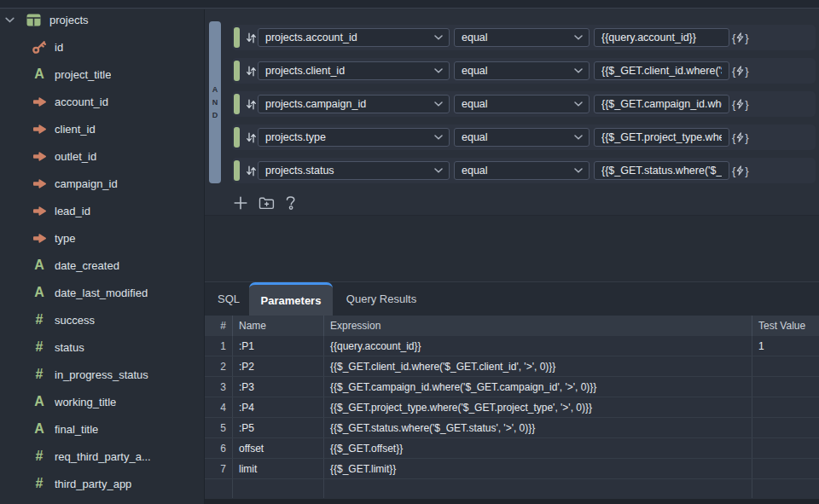 This screenshot has width=819, height=504. What do you see at coordinates (662, 137) in the screenshot?
I see `value-input: {{$_GET.project_type.where('$_GET.projec…` at bounding box center [662, 137].